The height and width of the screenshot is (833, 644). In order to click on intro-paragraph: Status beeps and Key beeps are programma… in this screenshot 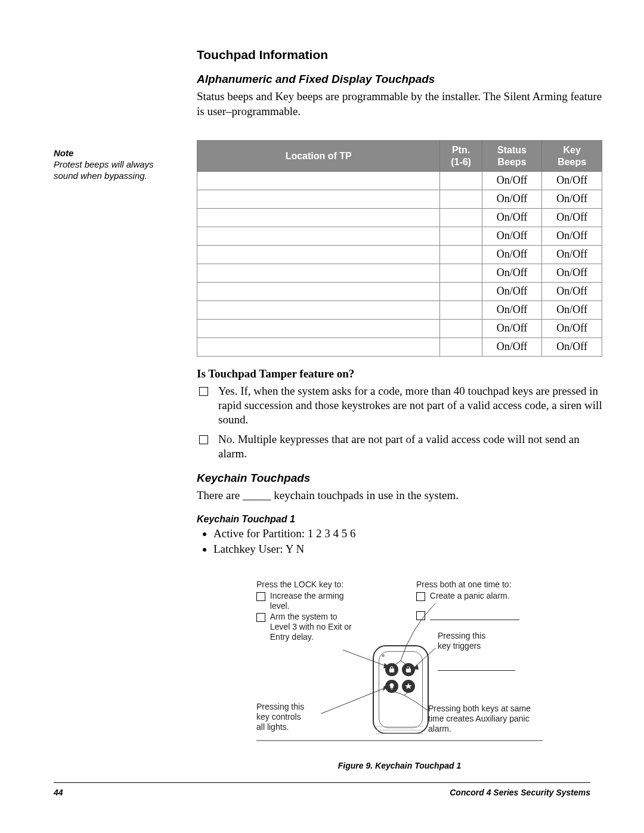, I will do `click(400, 104)`.